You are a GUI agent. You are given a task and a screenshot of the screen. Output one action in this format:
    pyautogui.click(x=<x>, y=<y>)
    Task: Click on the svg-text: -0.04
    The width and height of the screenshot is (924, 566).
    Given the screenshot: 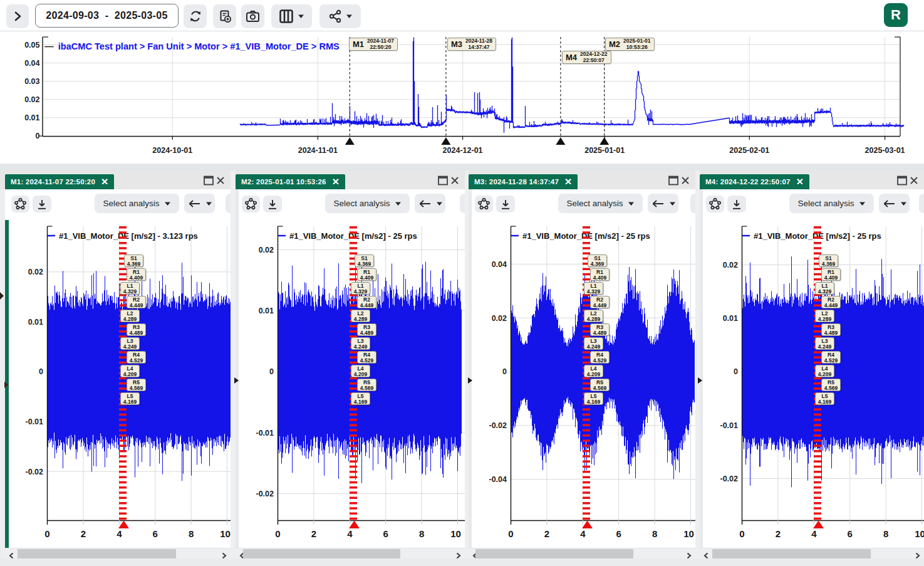 What is the action you would take?
    pyautogui.click(x=499, y=480)
    